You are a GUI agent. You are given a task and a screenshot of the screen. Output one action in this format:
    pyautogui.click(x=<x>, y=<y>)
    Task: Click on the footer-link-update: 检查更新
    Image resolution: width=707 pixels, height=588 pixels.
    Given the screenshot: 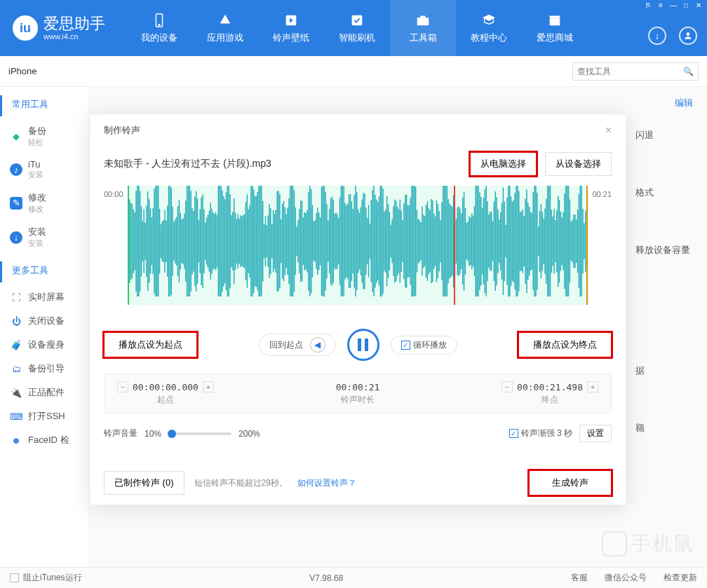 What is the action you would take?
    pyautogui.click(x=680, y=577)
    